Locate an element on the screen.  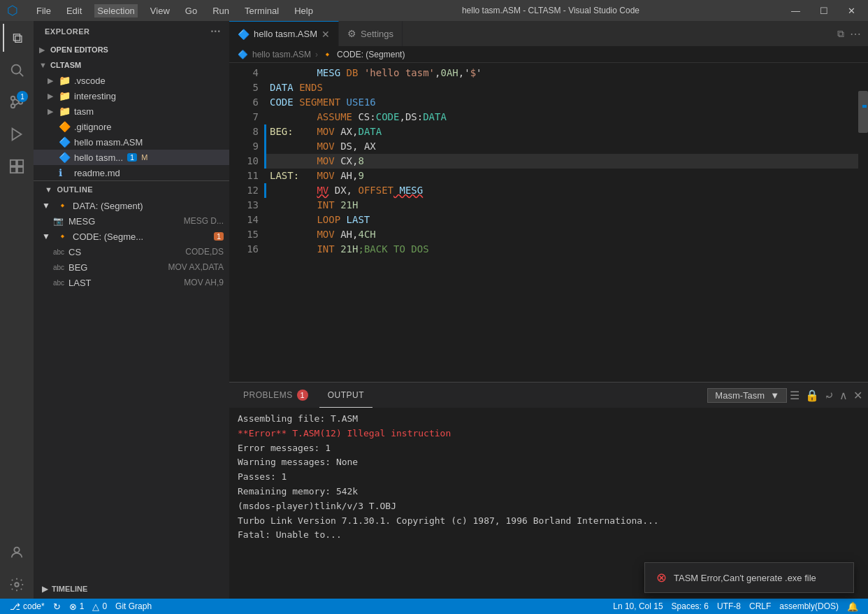
tab-settings: ⚙ Settings is located at coordinates (370, 34).